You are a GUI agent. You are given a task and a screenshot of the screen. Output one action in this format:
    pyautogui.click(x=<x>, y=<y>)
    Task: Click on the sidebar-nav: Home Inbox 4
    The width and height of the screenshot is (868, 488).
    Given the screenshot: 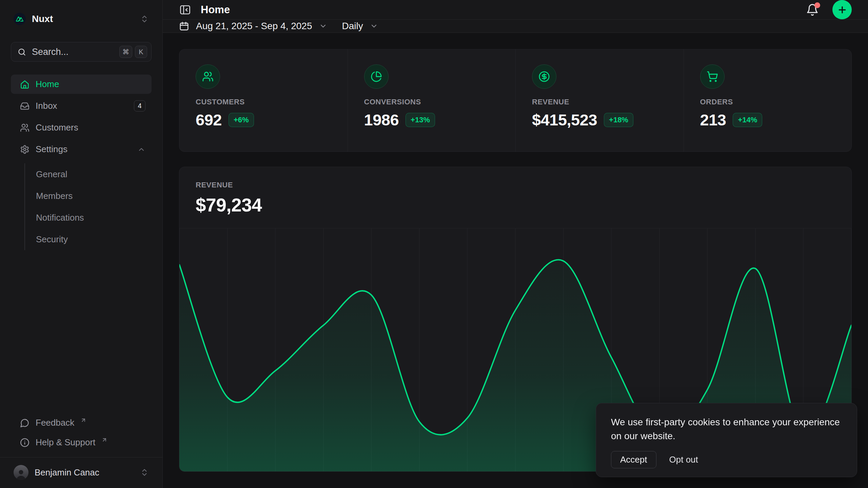 What is the action you would take?
    pyautogui.click(x=81, y=162)
    